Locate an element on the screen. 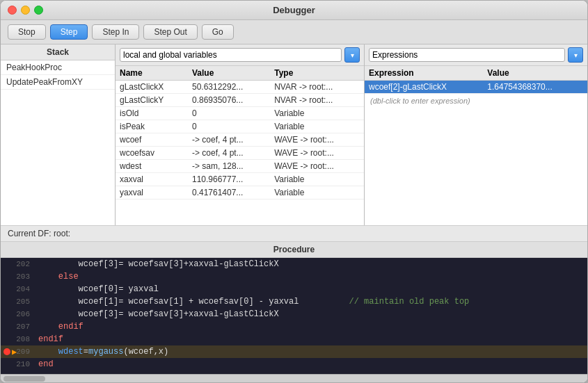 The height and width of the screenshot is (383, 588). code-token: wdest is located at coordinates (71, 352).